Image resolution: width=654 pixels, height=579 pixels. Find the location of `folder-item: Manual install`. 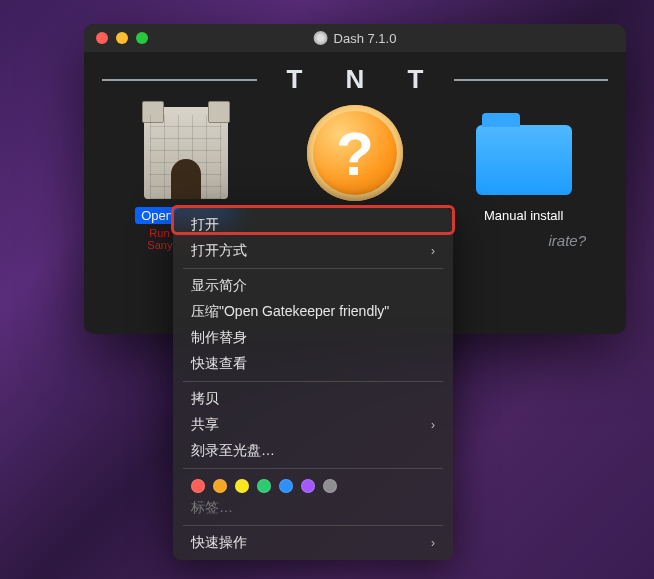

folder-item: Manual install is located at coordinates (524, 164).